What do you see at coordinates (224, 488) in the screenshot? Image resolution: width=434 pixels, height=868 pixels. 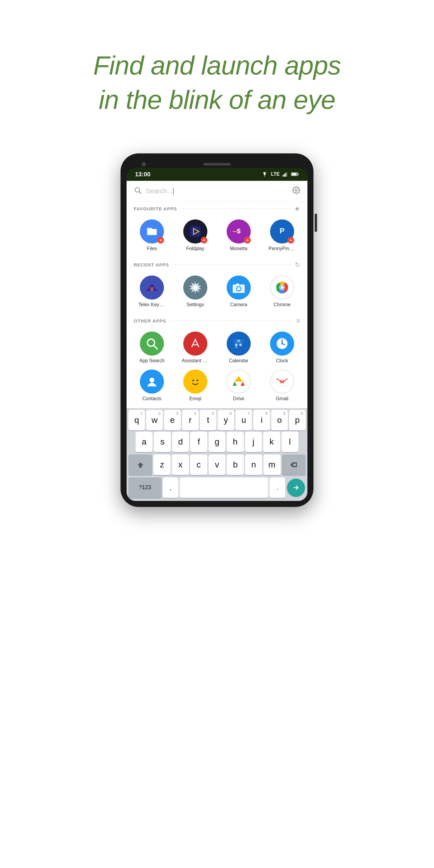 I see `space-key` at bounding box center [224, 488].